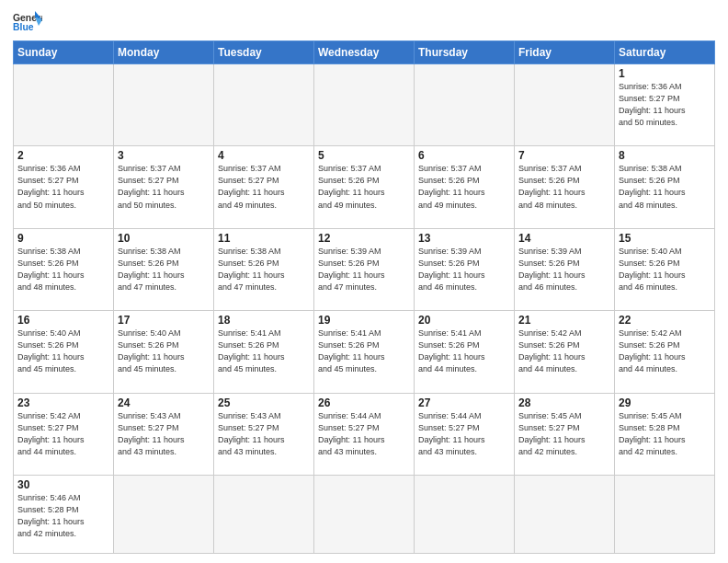 The height and width of the screenshot is (563, 728). I want to click on weekday-header-row: SundayMondayTuesdayWednesdayThursdayFrid…, so click(364, 53).